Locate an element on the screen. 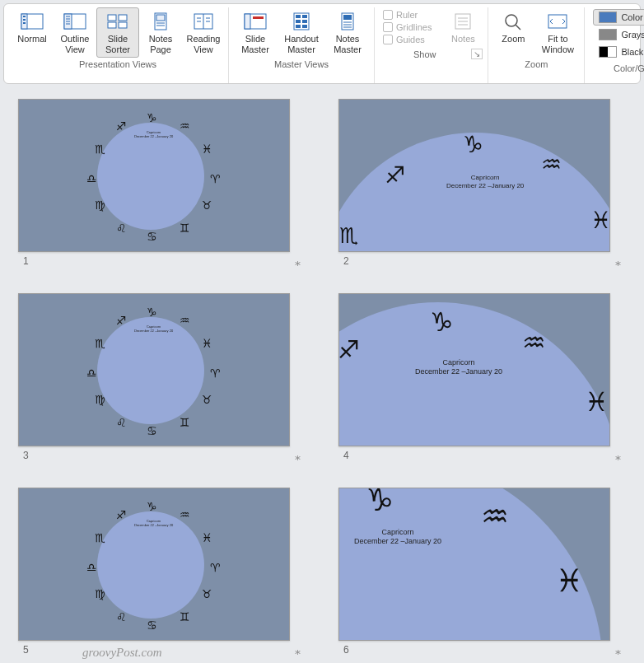 Image resolution: width=644 pixels, height=663 pixels. ribbon: Normal Outline View Slide Sorter Notes P… is located at coordinates (322, 44).